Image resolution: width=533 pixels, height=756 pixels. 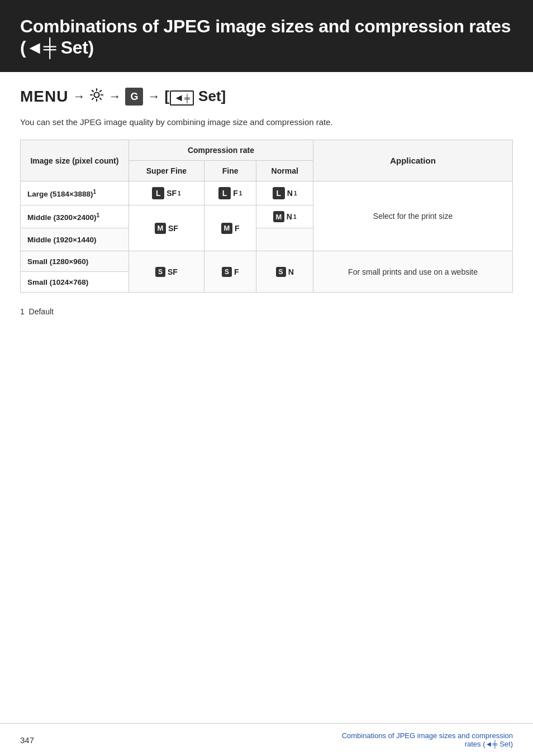 I want to click on col-fine: Fine, so click(x=230, y=171).